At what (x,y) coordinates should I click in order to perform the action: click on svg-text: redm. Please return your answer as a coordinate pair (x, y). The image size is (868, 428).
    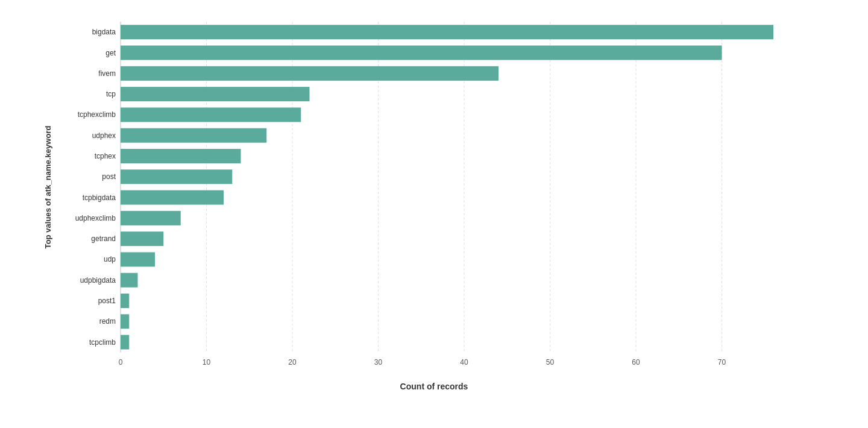
    Looking at the image, I should click on (107, 321).